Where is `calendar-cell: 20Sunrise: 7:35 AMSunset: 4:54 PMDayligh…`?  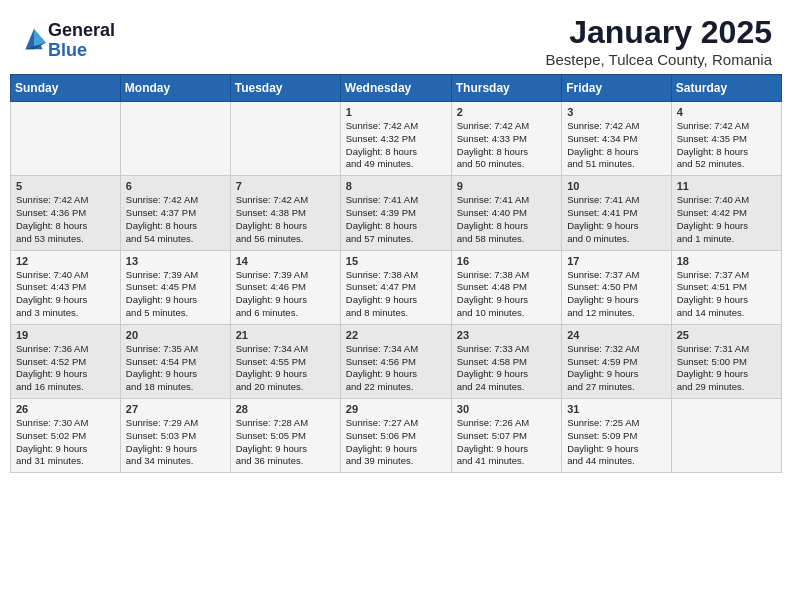 calendar-cell: 20Sunrise: 7:35 AMSunset: 4:54 PMDayligh… is located at coordinates (175, 361).